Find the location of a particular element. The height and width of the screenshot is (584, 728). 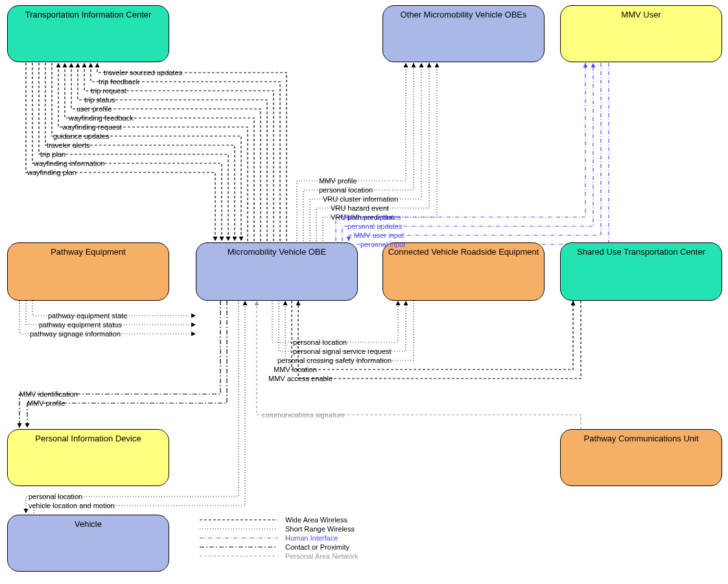

flow-label: MMV identification is located at coordinates (49, 394).